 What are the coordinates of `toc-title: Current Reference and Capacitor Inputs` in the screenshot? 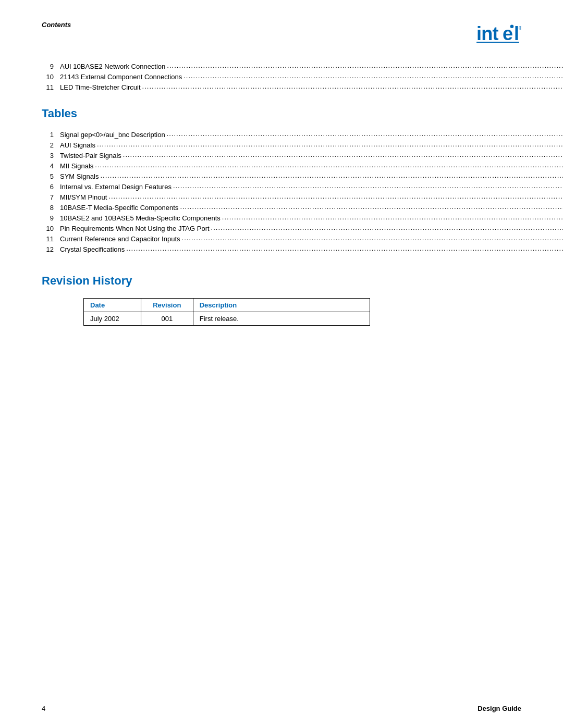 It's located at (120, 239).